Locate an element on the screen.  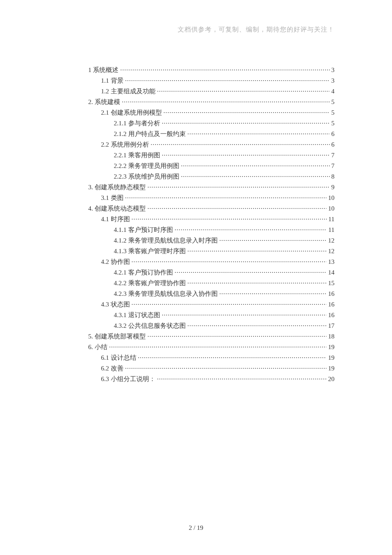
toc-entry-title: 4.3.1 退订状态图 is located at coordinates (137, 315).